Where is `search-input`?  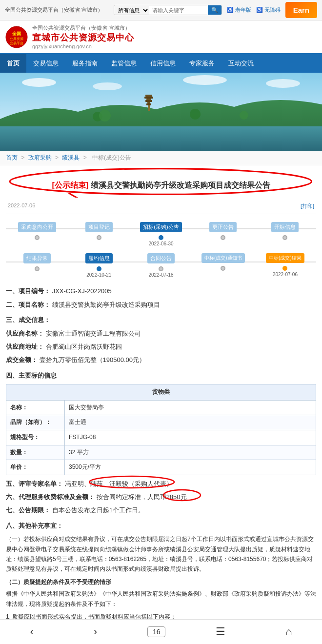
search-input is located at coordinates (179, 10).